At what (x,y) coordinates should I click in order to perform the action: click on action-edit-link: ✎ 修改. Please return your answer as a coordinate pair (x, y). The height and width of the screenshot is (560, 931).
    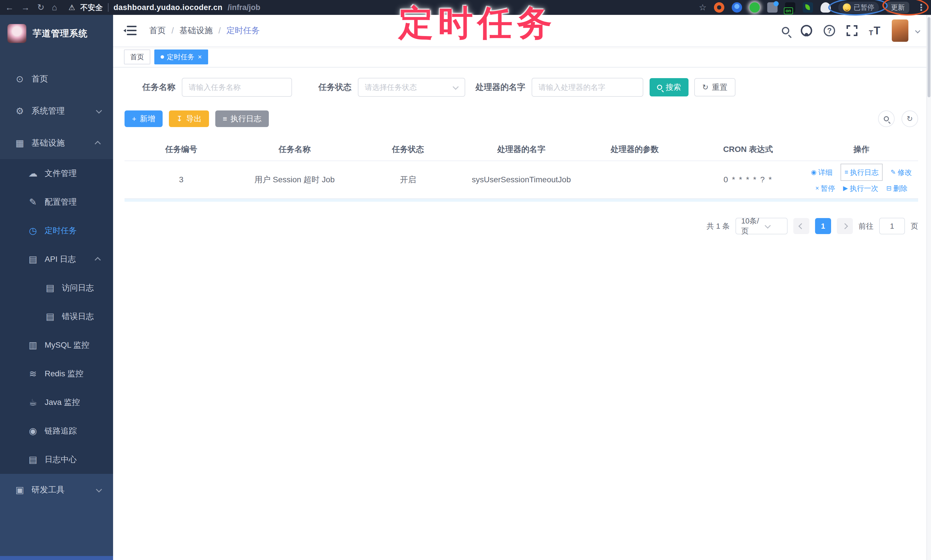
    Looking at the image, I should click on (901, 172).